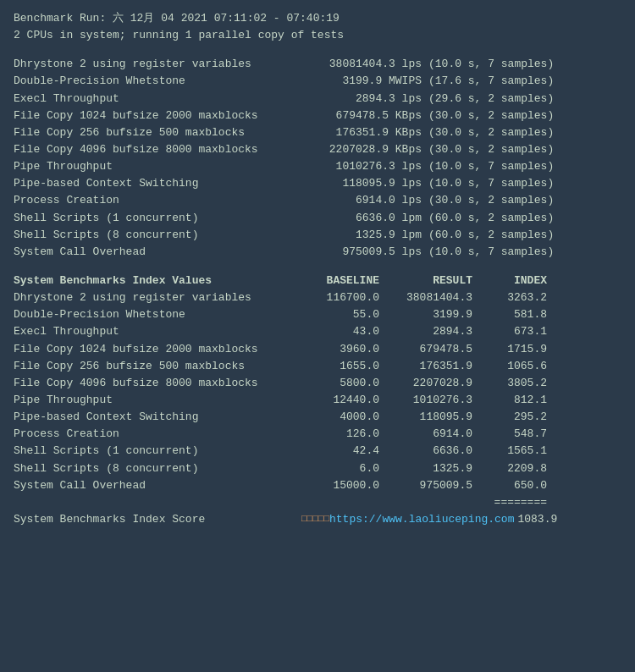  What do you see at coordinates (157, 451) in the screenshot?
I see `index-row-label: Shell Scripts (1 concurrent)` at bounding box center [157, 451].